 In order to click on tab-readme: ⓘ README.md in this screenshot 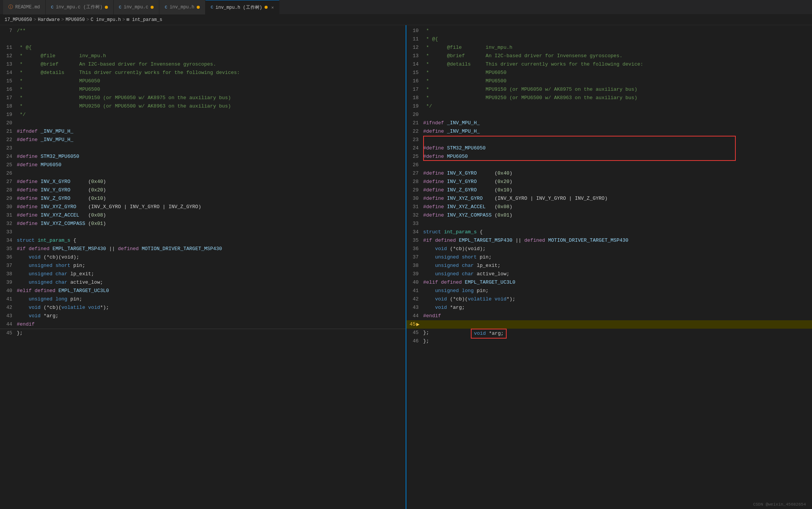, I will do `click(24, 7)`.